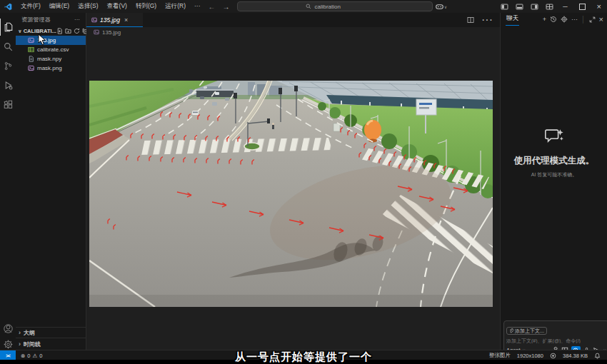  I want to click on chat-header: 聊天 + ··· │ ×, so click(554, 19).